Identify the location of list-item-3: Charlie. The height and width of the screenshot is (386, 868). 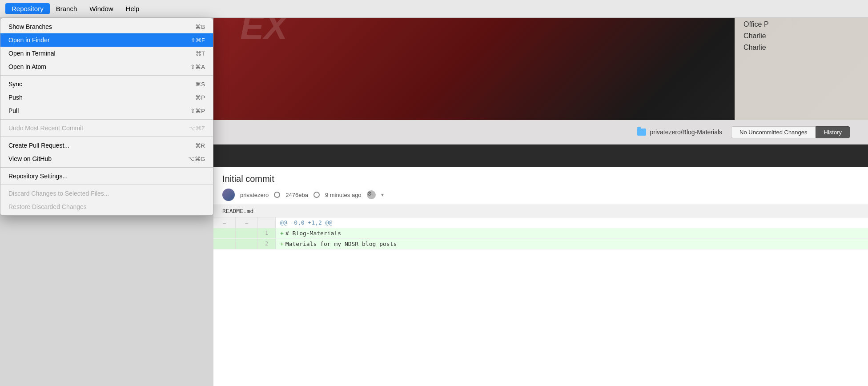
(801, 36).